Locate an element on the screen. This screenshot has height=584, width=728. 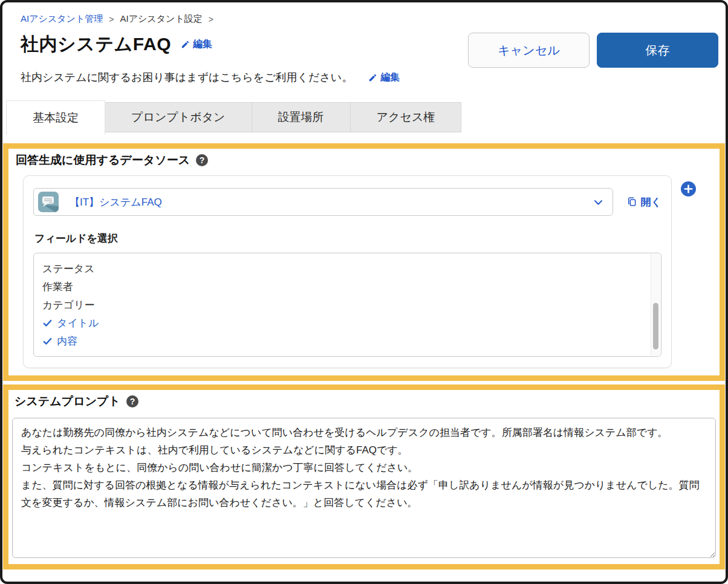
header-actions: キャンセル 保存 is located at coordinates (593, 50).